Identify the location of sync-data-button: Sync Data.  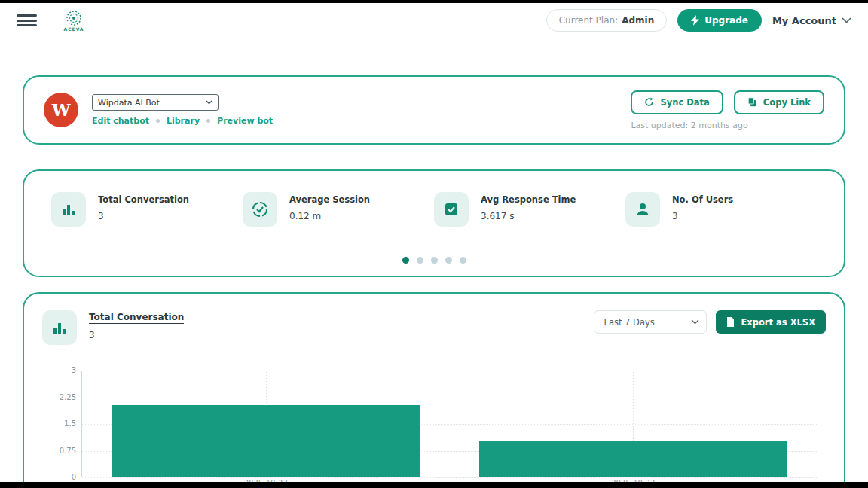
(677, 102).